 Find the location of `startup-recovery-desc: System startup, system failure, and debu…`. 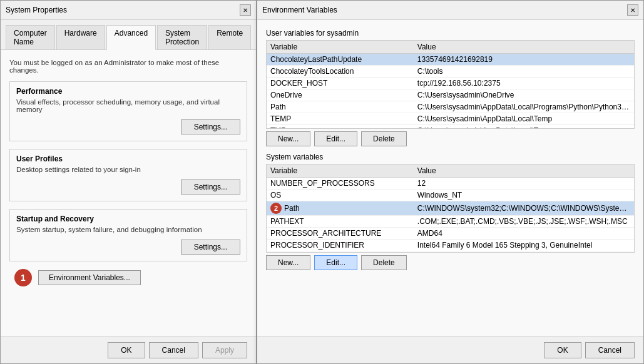

startup-recovery-desc: System startup, system failure, and debu… is located at coordinates (128, 230).